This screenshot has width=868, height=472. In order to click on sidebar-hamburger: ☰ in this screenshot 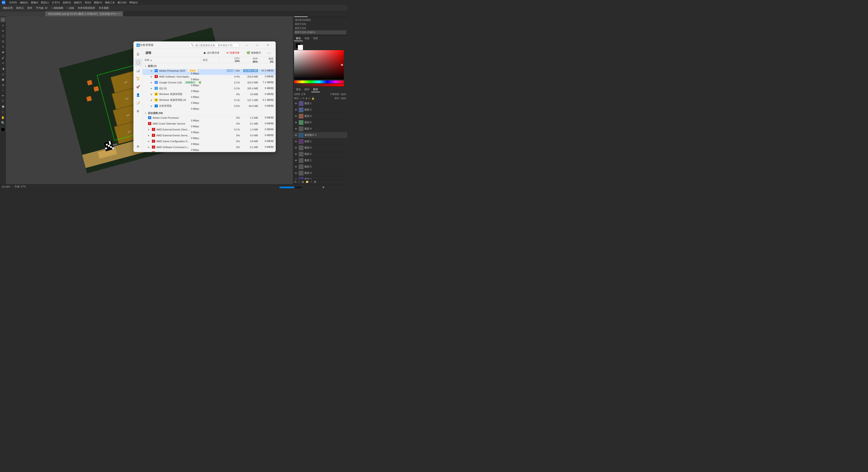, I will do `click(138, 54)`.